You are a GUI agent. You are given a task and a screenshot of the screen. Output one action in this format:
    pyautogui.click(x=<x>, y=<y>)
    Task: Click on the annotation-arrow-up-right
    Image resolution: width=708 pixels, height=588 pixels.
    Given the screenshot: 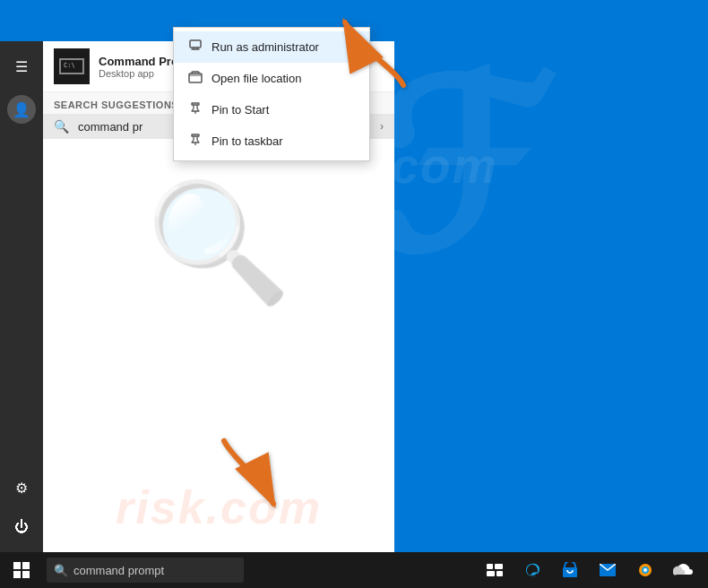 What is the action you would take?
    pyautogui.click(x=381, y=56)
    